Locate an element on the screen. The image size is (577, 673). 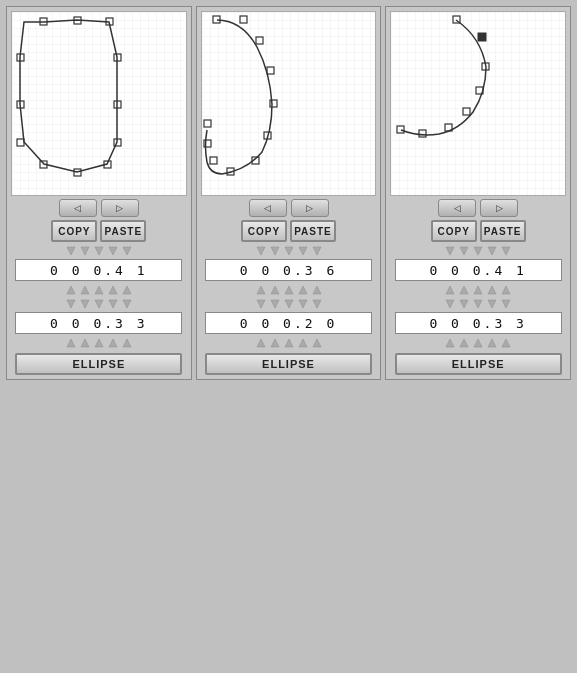
arrow-down2-2e is located at coordinates (316, 304).